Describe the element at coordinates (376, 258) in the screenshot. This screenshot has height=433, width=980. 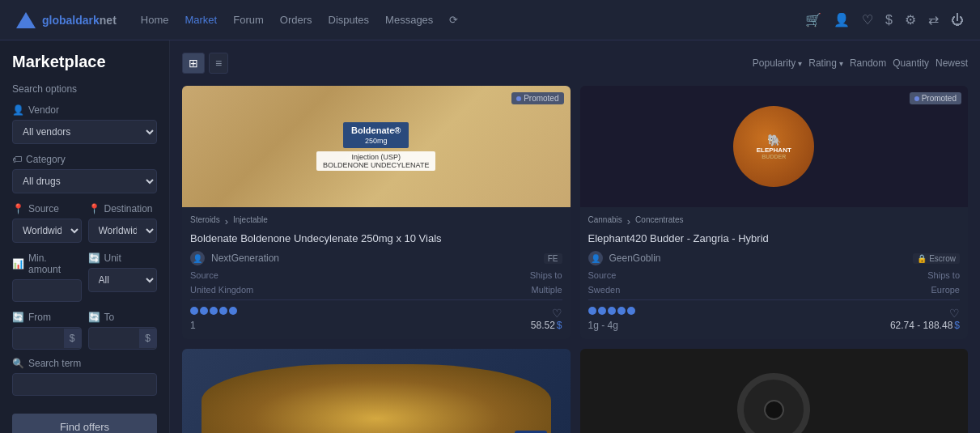
I see `product-meta: 👤 NextGeneration FE` at that location.